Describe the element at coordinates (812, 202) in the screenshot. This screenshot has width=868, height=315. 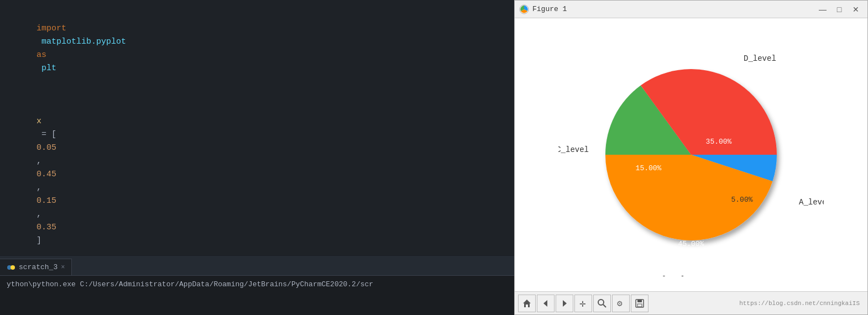
I see `label-a-level: A_level` at that location.